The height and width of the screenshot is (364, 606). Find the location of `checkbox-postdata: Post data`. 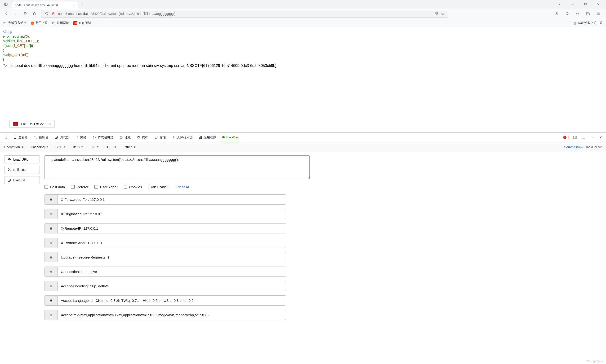

checkbox-postdata: Post data is located at coordinates (54, 187).